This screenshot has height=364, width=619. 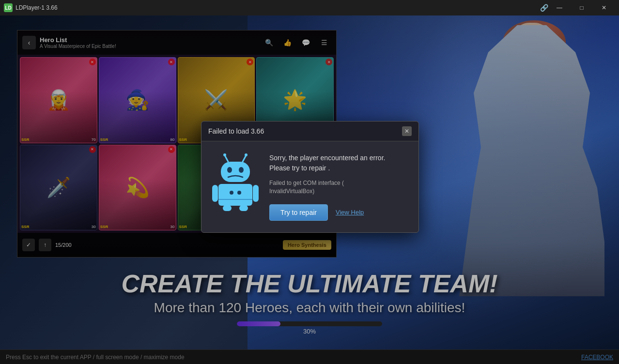 I want to click on dialog-titlebar: Failed to load 3.66 ✕, so click(x=310, y=132).